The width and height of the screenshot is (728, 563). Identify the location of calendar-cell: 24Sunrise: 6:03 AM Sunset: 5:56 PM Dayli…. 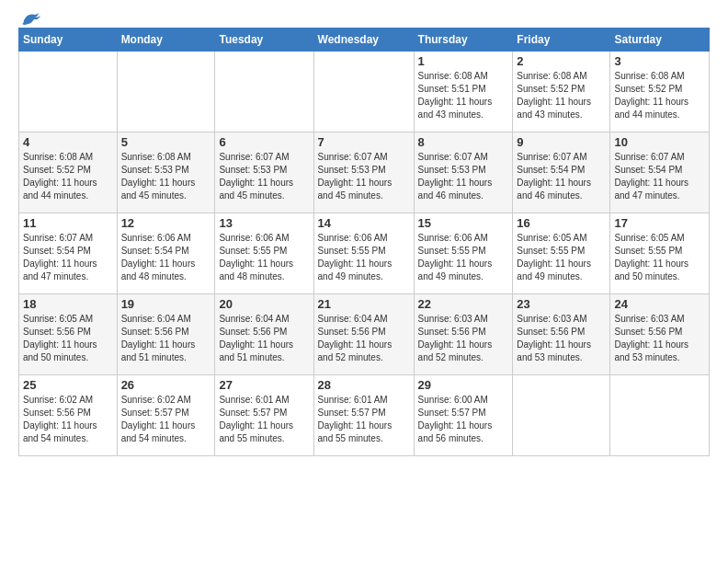
(660, 335).